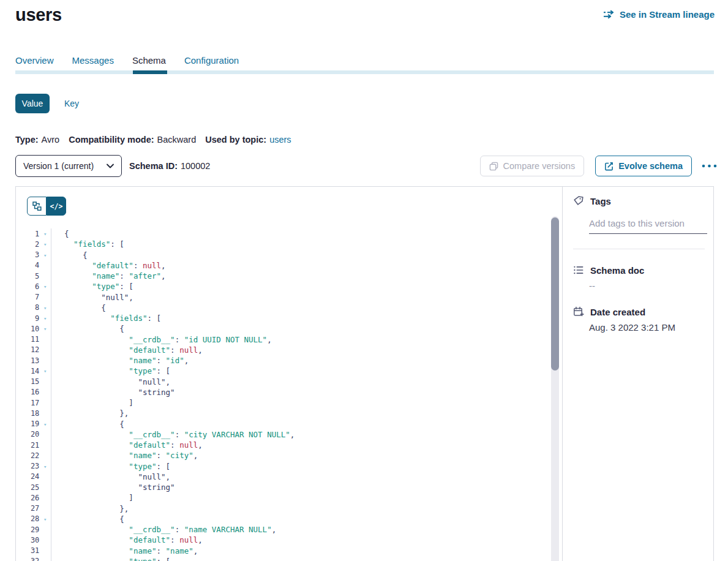 Image resolution: width=728 pixels, height=561 pixels. I want to click on tree-view-button, so click(37, 206).